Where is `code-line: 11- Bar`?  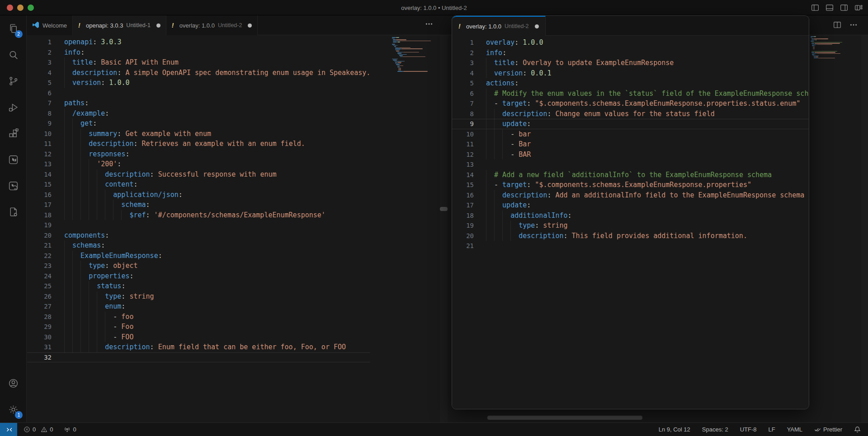
code-line: 11- Bar is located at coordinates (630, 145).